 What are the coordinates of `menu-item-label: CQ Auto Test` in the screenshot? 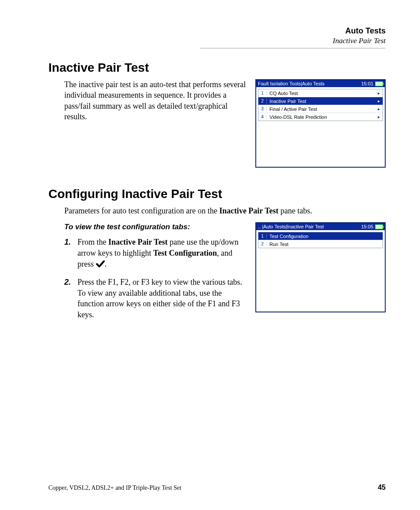 It's located at (321, 93).